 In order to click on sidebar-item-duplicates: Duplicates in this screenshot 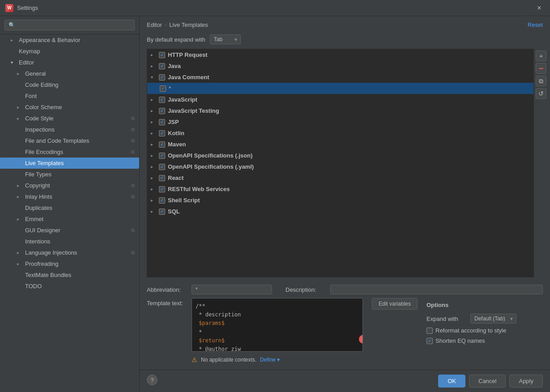, I will do `click(70, 208)`.